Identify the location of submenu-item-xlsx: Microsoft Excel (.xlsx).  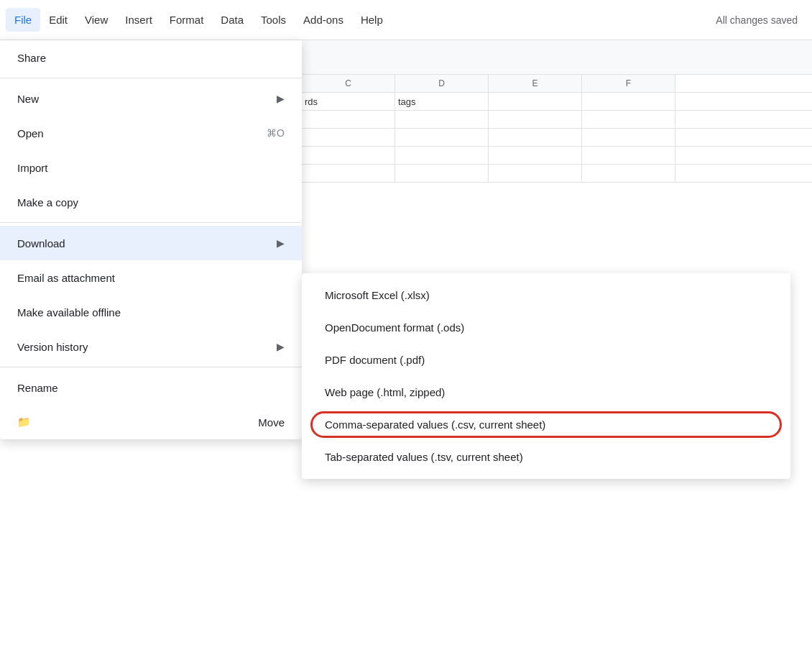
(546, 295).